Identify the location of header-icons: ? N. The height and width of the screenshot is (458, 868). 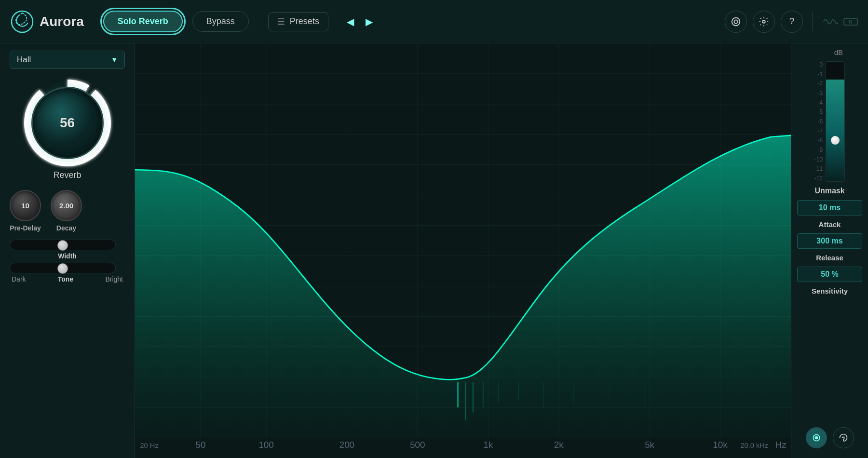
(792, 22).